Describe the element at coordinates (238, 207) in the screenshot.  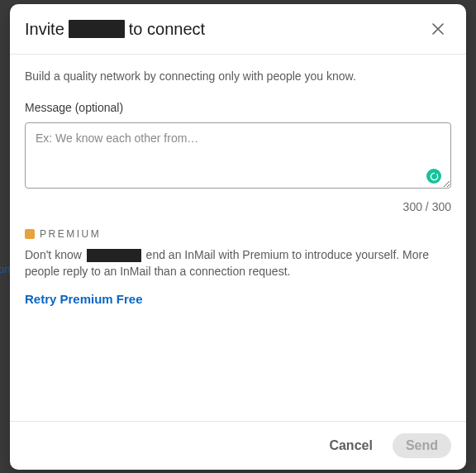
I see `char-counter: 300 / 300` at that location.